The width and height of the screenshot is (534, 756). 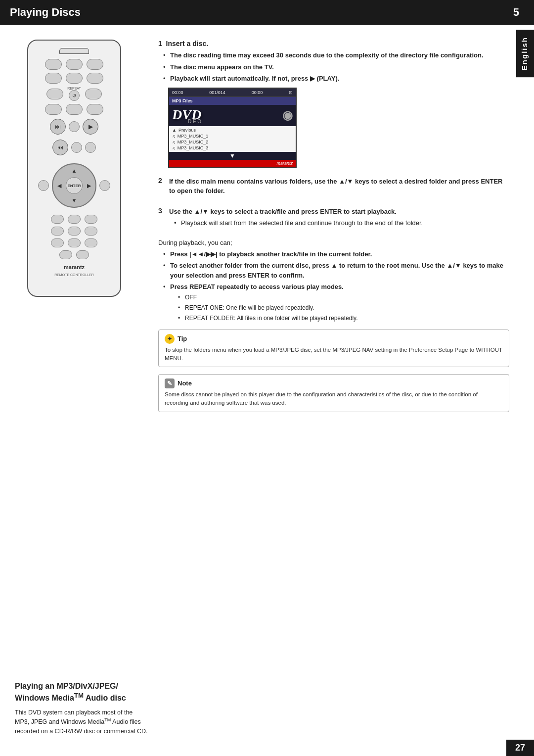 What do you see at coordinates (74, 186) in the screenshot?
I see `enter-button: ENTER` at bounding box center [74, 186].